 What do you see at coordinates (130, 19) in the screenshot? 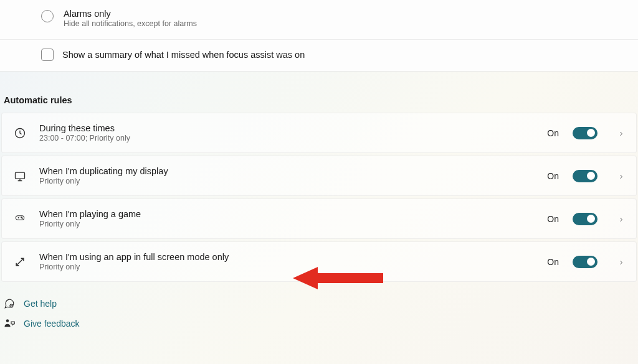
I see `radio-text: Alarms only Hide all notifications, exce…` at bounding box center [130, 19].